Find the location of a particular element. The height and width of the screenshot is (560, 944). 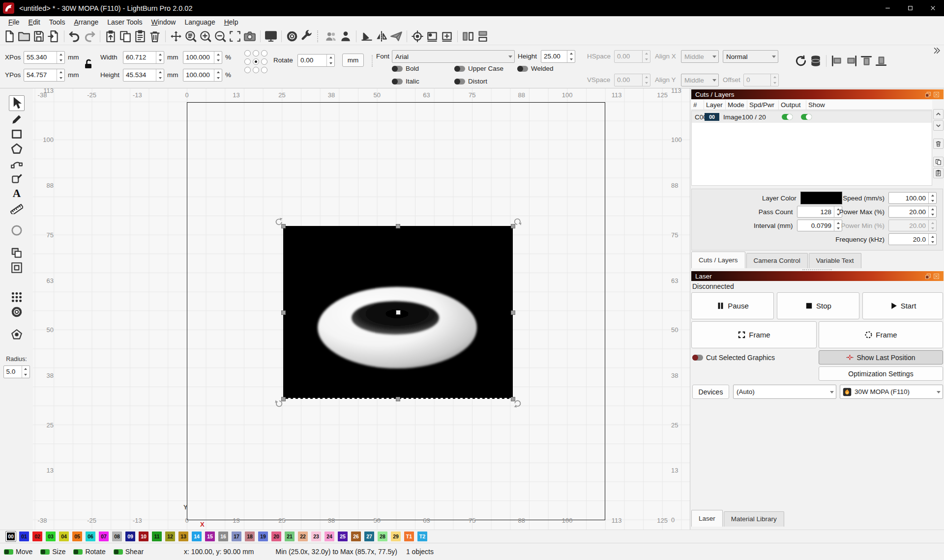

distort-toggle: Distort is located at coordinates (471, 82).